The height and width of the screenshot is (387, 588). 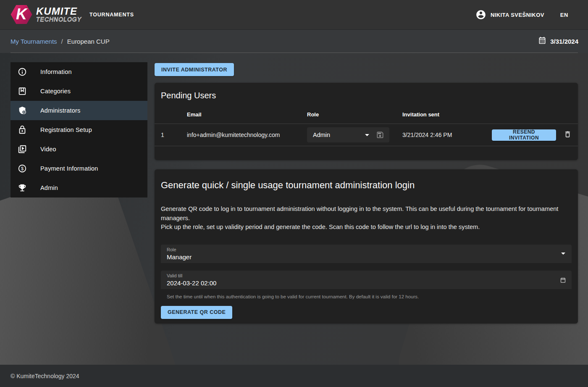 What do you see at coordinates (366, 276) in the screenshot?
I see `valid-till-label: Valid till` at bounding box center [366, 276].